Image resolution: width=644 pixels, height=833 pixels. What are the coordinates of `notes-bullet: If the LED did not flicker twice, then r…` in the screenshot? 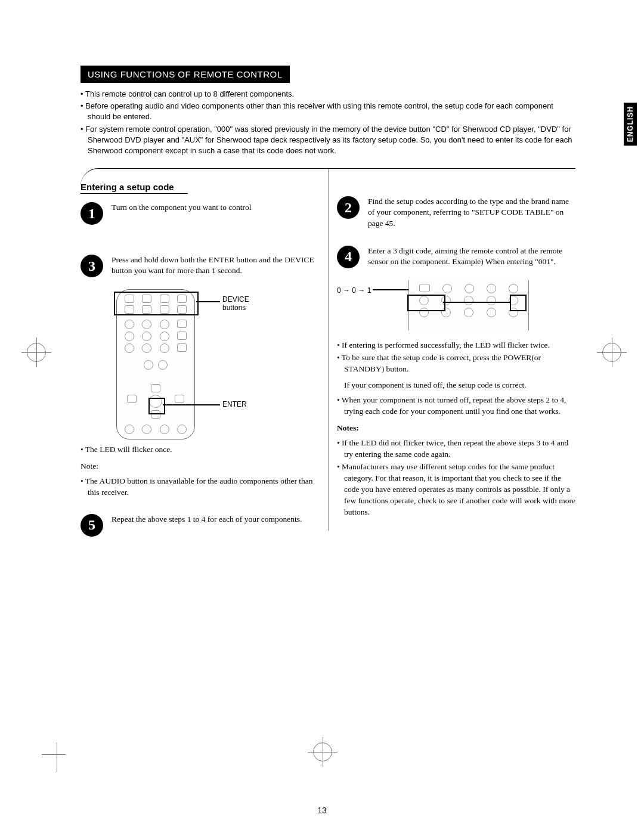 It's located at (456, 449).